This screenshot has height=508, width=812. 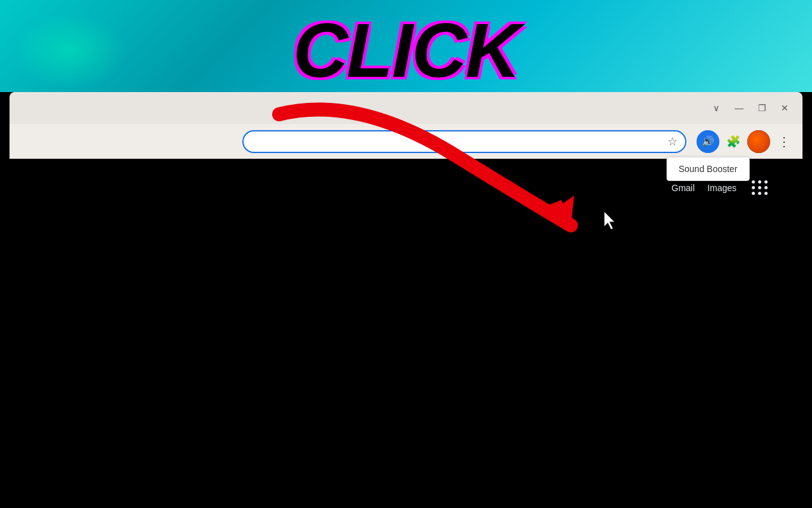 What do you see at coordinates (672, 142) in the screenshot?
I see `bookmark-star-icon: ☆` at bounding box center [672, 142].